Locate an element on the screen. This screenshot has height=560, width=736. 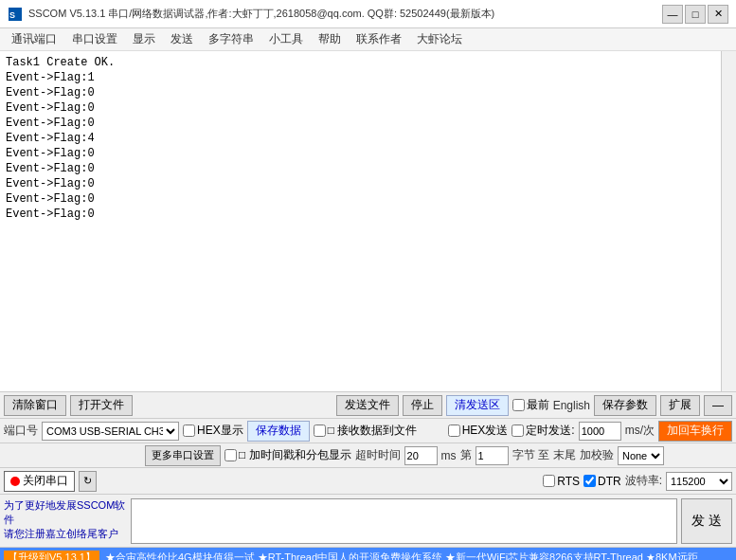
page-input is located at coordinates (493, 456).